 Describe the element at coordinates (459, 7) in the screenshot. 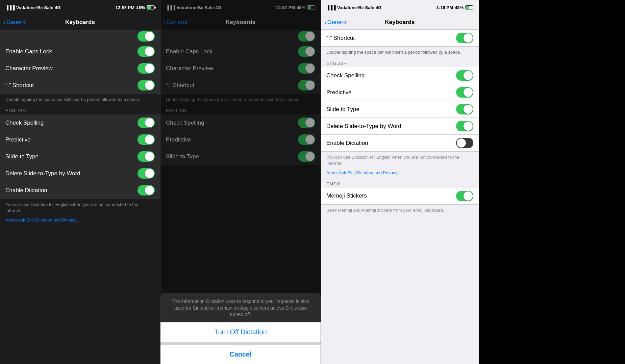

I see `battery-percent-3: 48%` at that location.